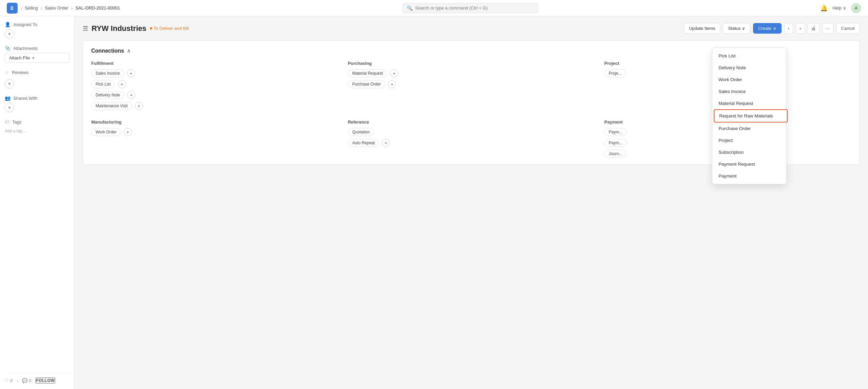  I want to click on dropdown-item-delivery-note: Delivery Note, so click(749, 68).